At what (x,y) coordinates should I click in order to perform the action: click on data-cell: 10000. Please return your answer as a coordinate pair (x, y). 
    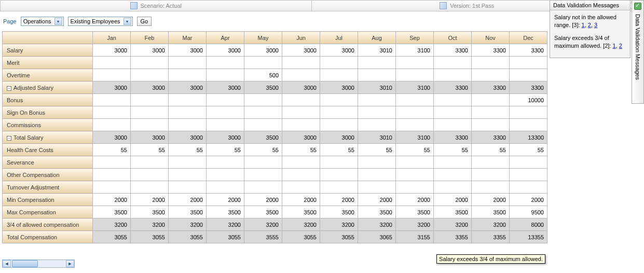
    Looking at the image, I should click on (528, 100).